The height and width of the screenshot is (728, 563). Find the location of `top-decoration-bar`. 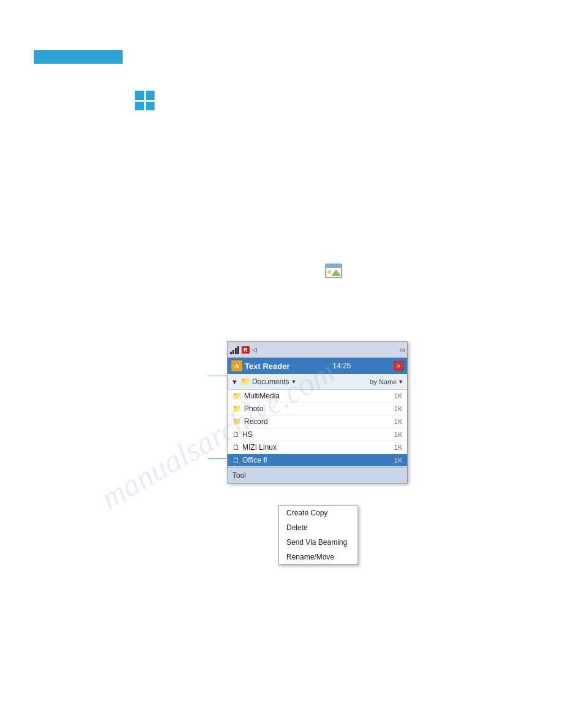

top-decoration-bar is located at coordinates (79, 57).